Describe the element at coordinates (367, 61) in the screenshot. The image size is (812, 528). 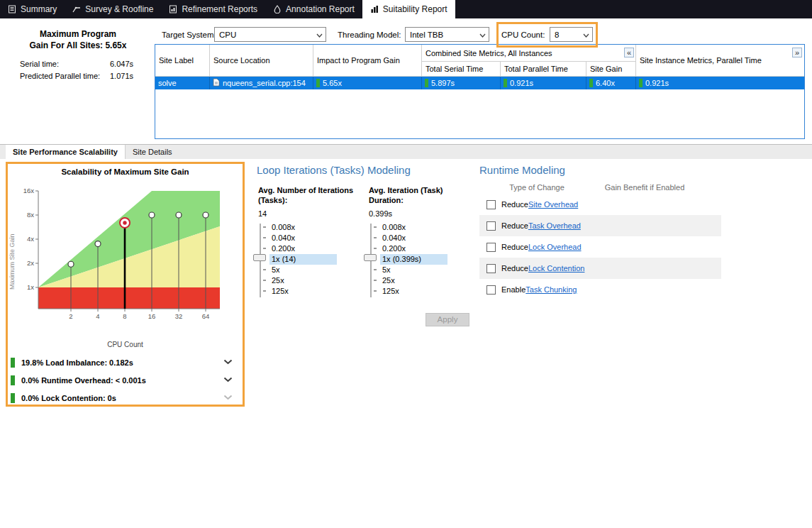
I see `column-header-impact: Impact to Program Gain` at that location.